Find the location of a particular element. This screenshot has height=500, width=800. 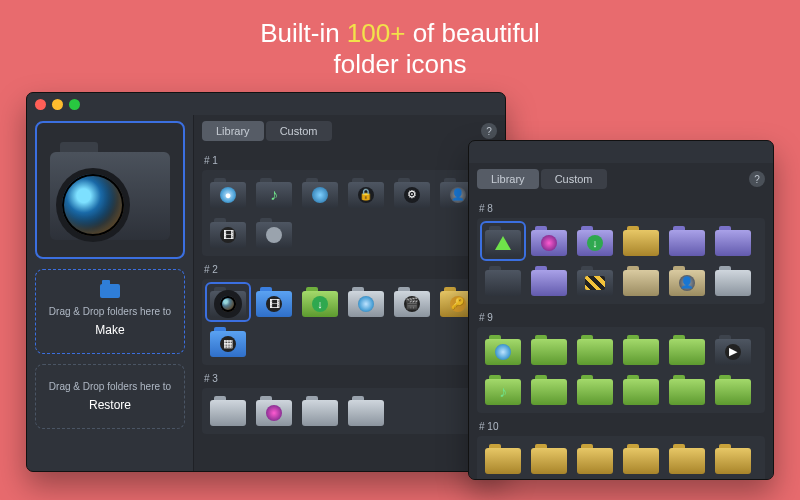

headline-line2: folder icons is located at coordinates (400, 64).